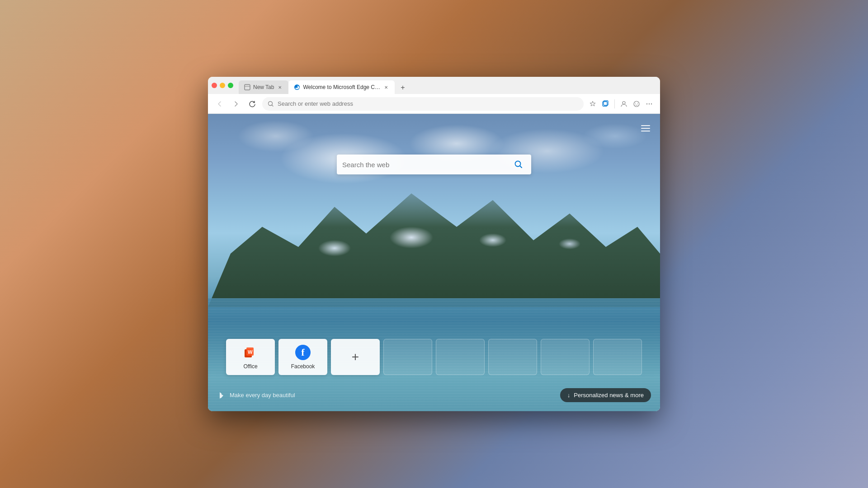 The height and width of the screenshot is (488, 868). I want to click on web-search-input, so click(425, 164).